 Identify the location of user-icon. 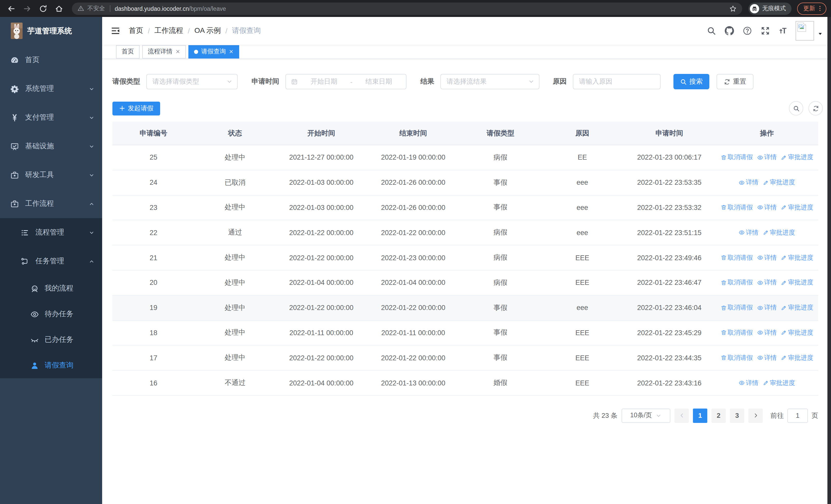
(35, 365).